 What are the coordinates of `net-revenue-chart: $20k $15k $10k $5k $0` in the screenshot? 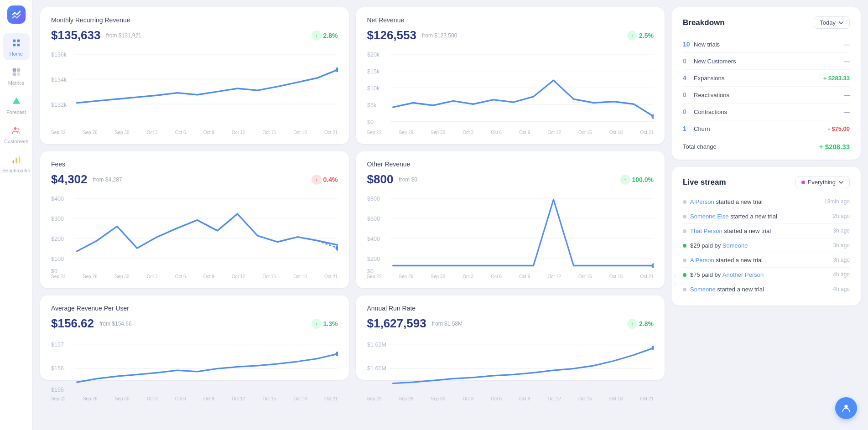 It's located at (511, 88).